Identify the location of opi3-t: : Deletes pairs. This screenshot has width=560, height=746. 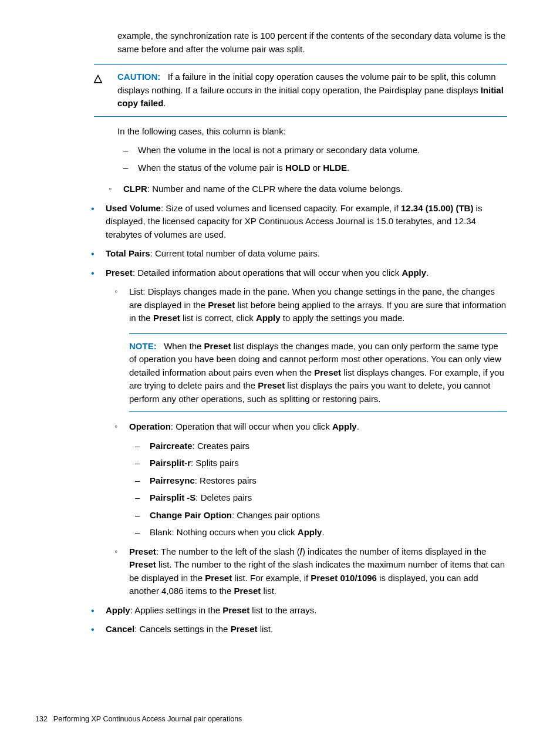
(224, 498).